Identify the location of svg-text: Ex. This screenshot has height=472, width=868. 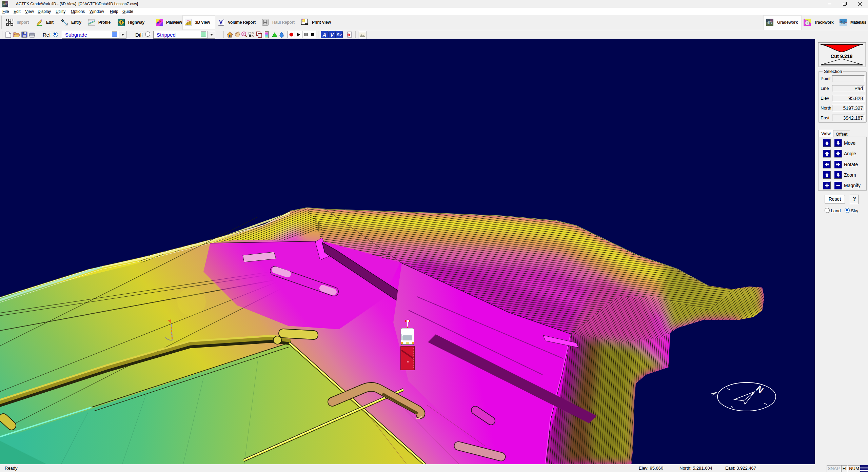
(253, 33).